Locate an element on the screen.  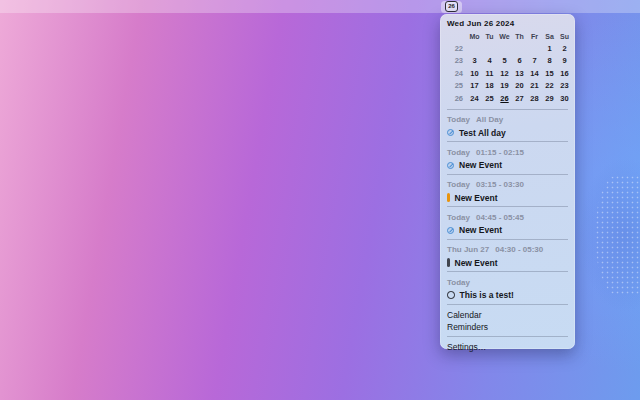
day-cell: 19 is located at coordinates (504, 86).